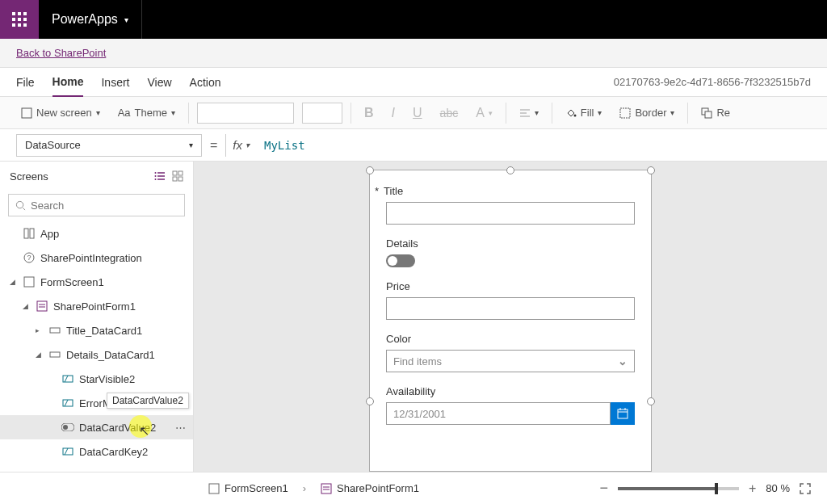 The width and height of the screenshot is (827, 504). What do you see at coordinates (107, 380) in the screenshot?
I see `tree-label: StarVisible2` at bounding box center [107, 380].